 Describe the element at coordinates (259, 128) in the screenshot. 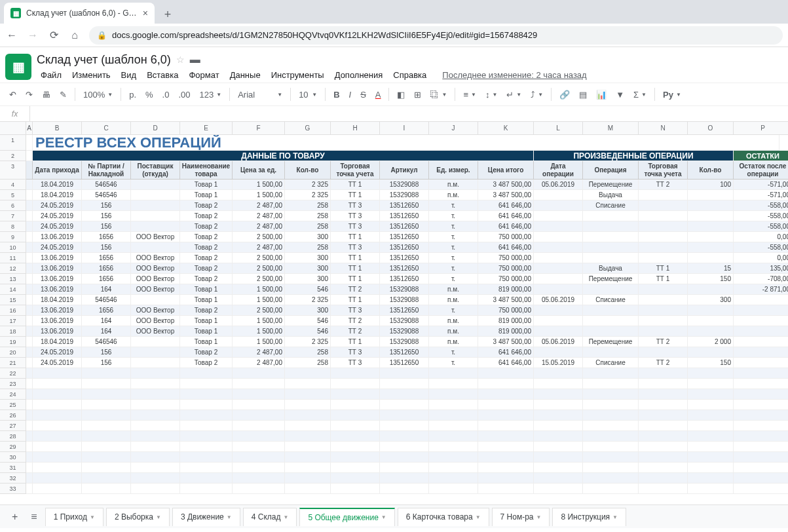

I see `col-header-F: F` at that location.